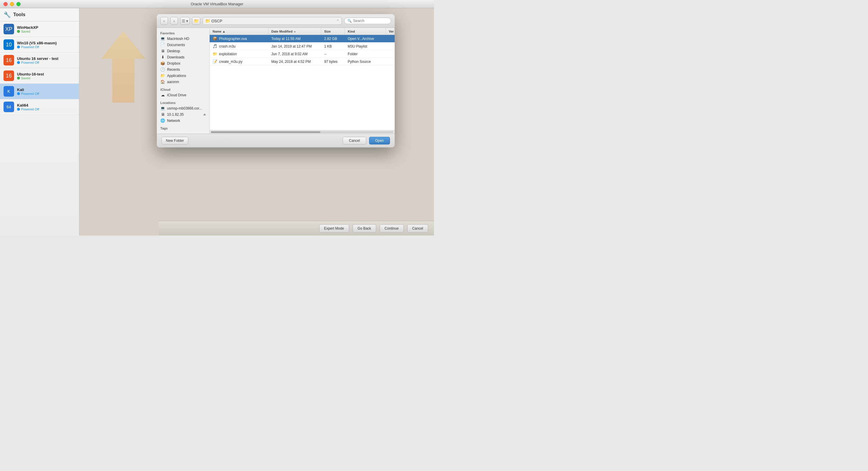 The height and width of the screenshot is (471, 868). I want to click on vm-item-winhackxp: XP WinHackXP Saved, so click(39, 29).